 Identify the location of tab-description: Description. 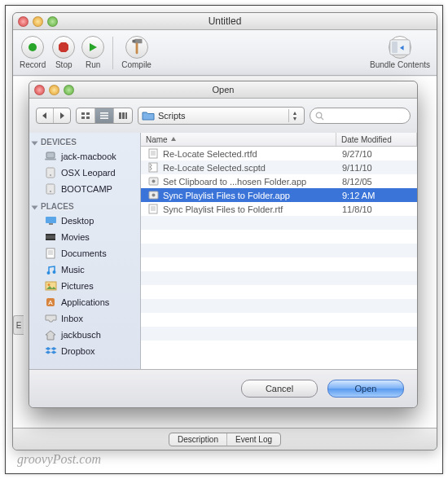
(199, 440).